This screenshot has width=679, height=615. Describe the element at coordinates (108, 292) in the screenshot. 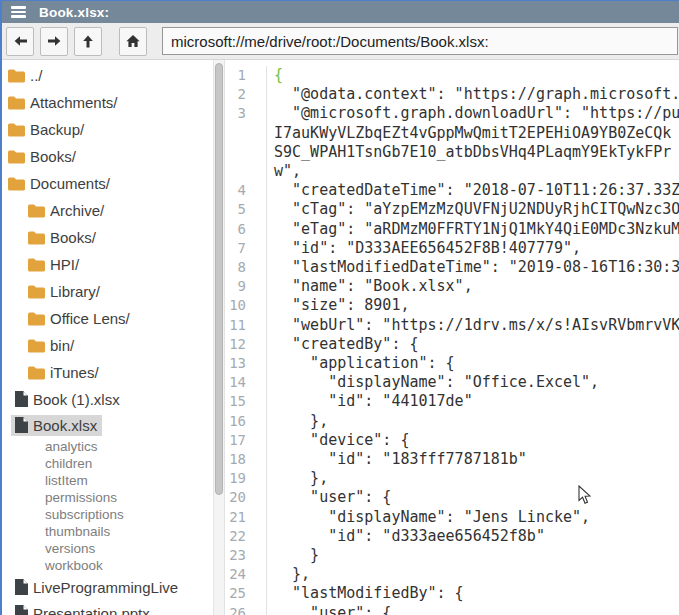

I see `tree-item-library: Library/` at that location.